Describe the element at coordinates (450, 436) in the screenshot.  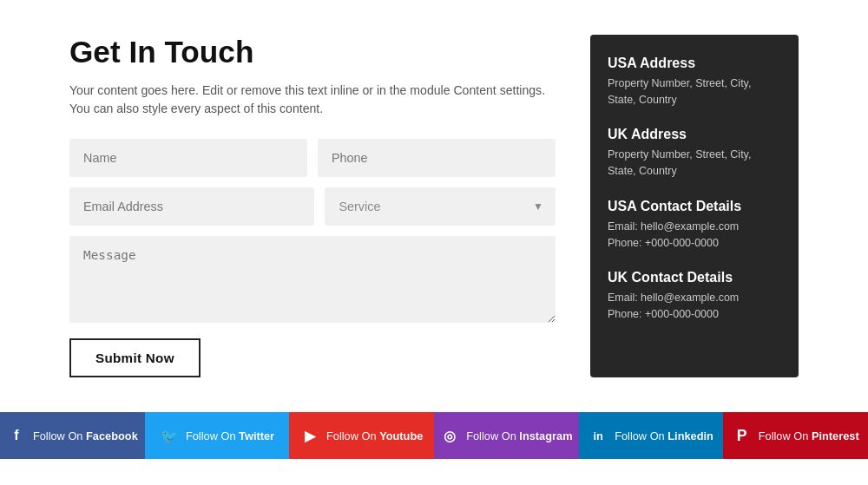
I see `instagram-icon: ◎` at that location.